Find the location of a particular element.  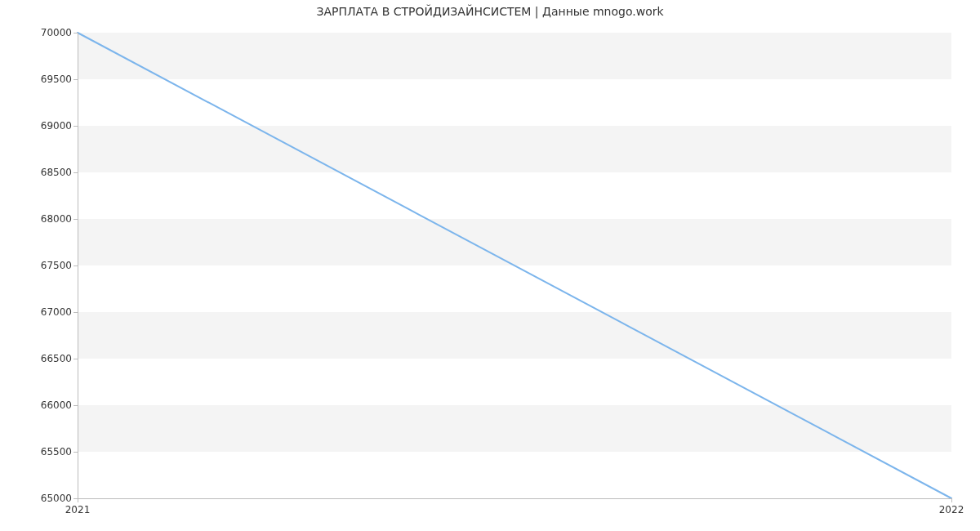

y-tick-label: 66000 is located at coordinates (39, 405).